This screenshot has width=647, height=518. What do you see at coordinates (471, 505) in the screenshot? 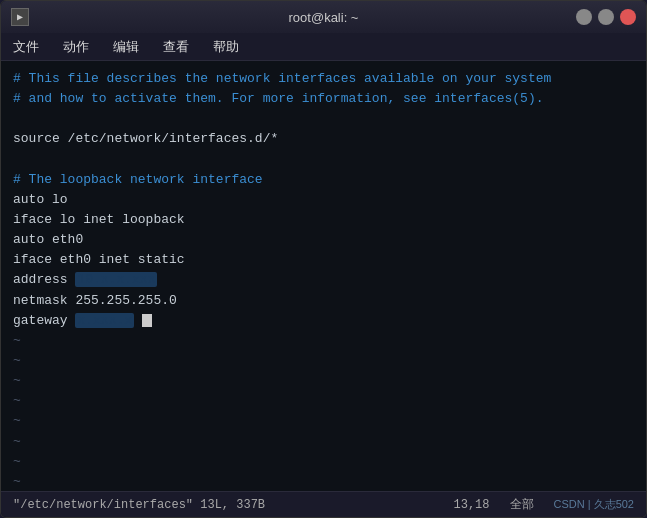
I see `cursor-position: 13,18` at bounding box center [471, 505].